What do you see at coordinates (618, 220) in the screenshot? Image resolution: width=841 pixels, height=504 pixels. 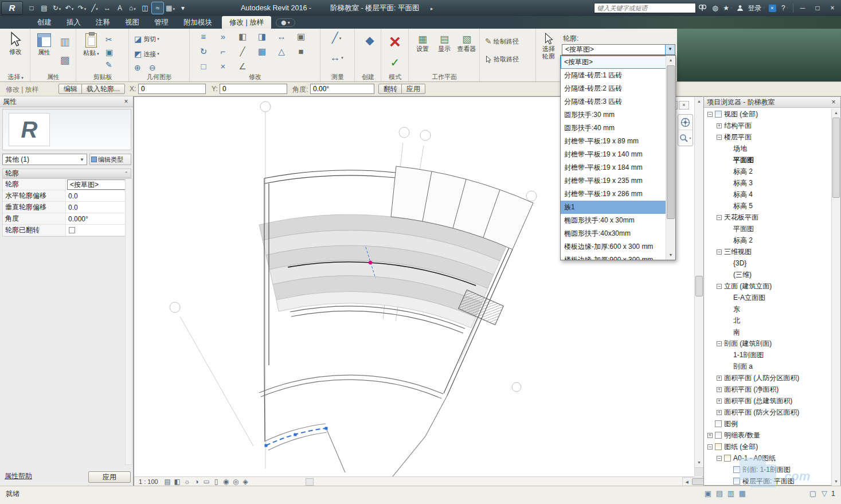 I see `dropdown-item: 椭圆形扶手:40 x 30mm` at bounding box center [618, 220].